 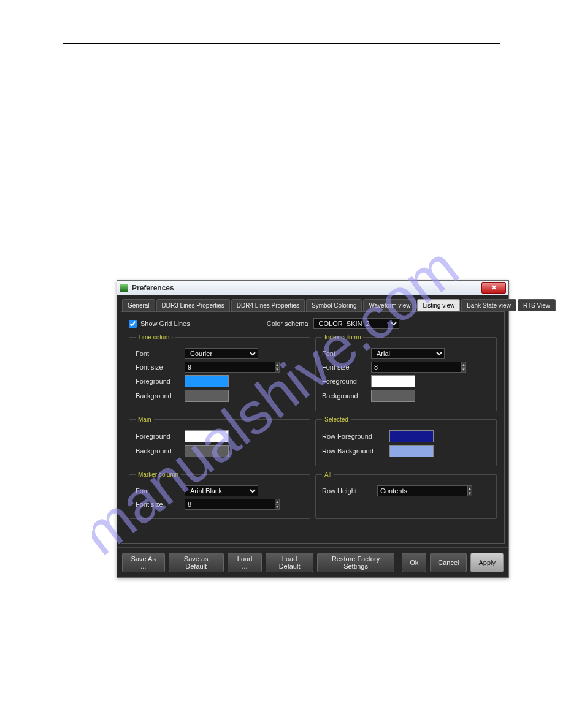 What do you see at coordinates (277, 367) in the screenshot?
I see `time-fontsize-spinner: ▲▼` at bounding box center [277, 367].